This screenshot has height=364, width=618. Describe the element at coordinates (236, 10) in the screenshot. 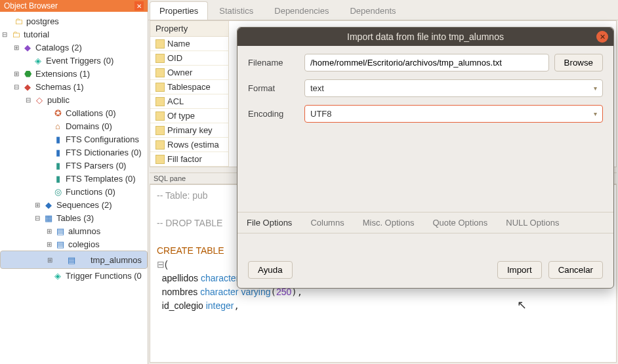

I see `tab-statistics: Statistics` at that location.